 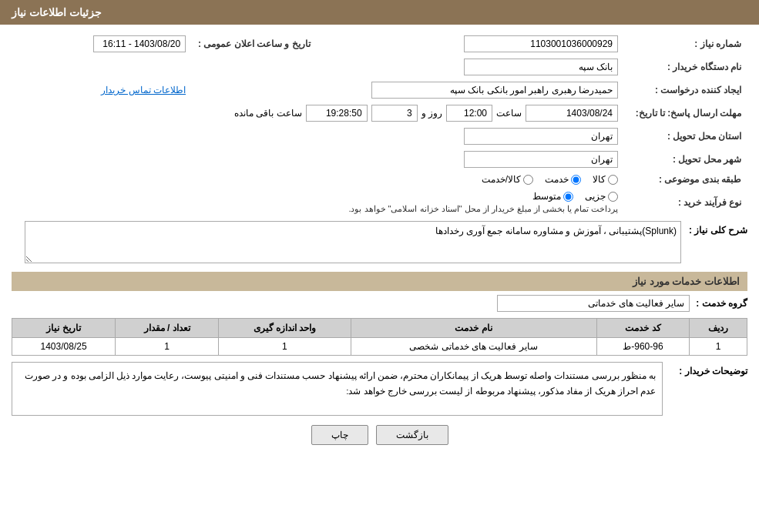 What do you see at coordinates (379, 389) in the screenshot?
I see `description-section: توضیحات خریدار : به منظور بررسی مستندات …` at bounding box center [379, 389].